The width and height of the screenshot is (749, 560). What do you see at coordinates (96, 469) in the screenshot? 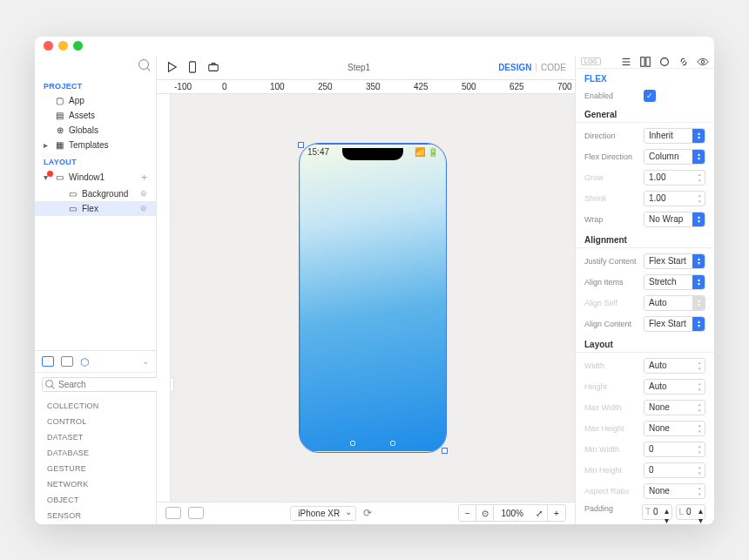
I see `library-category-gesture: GESTURE` at bounding box center [96, 469].